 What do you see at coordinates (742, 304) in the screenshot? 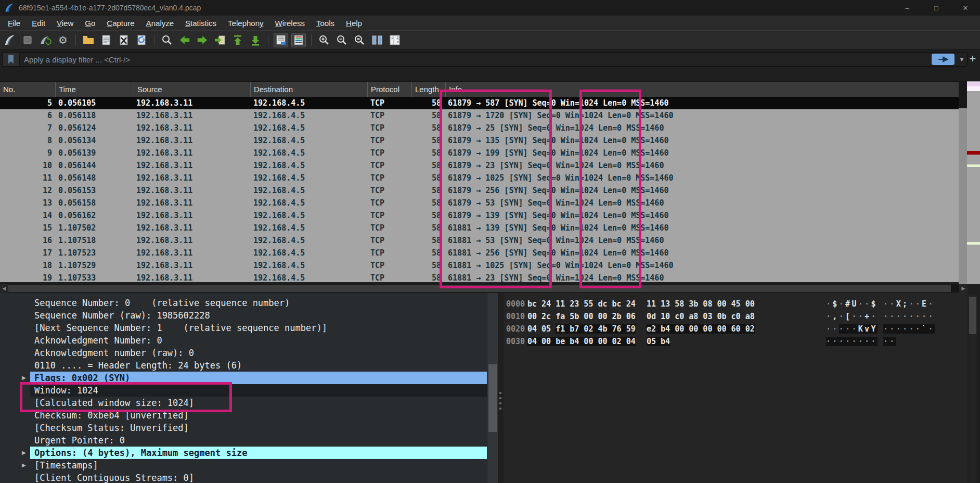
I see `hex-row: 0000bc 24 11 23 55 dc bc 2411 13 58 3b 0…` at bounding box center [742, 304].